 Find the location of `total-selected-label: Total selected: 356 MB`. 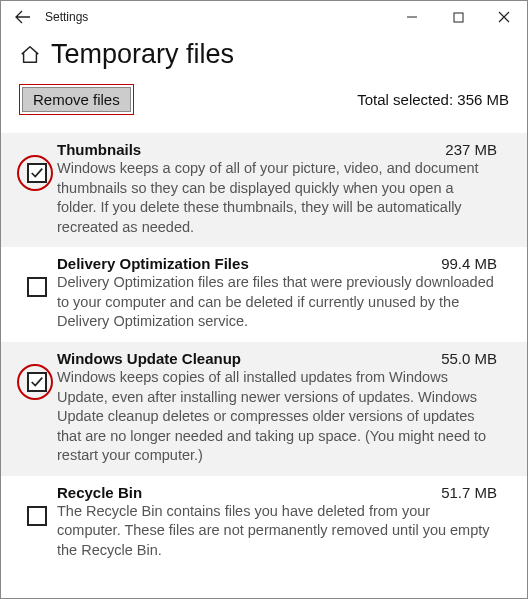

total-selected-label: Total selected: 356 MB is located at coordinates (433, 100).